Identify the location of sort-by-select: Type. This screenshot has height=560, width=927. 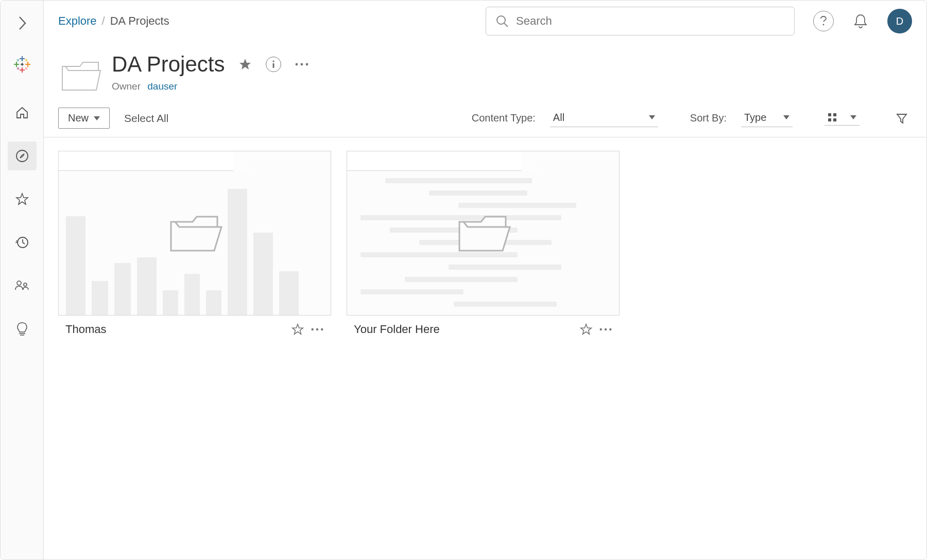
(767, 118).